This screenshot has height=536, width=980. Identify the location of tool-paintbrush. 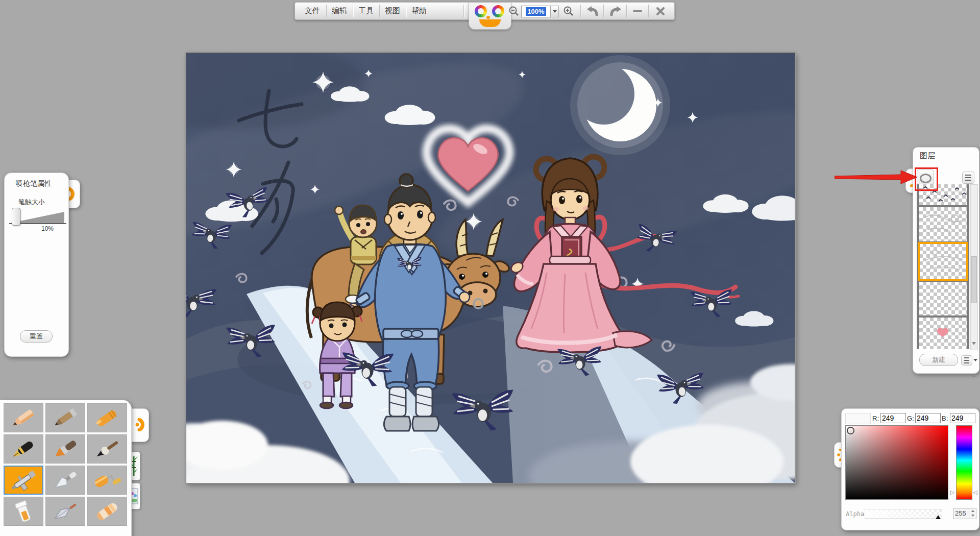
(65, 449).